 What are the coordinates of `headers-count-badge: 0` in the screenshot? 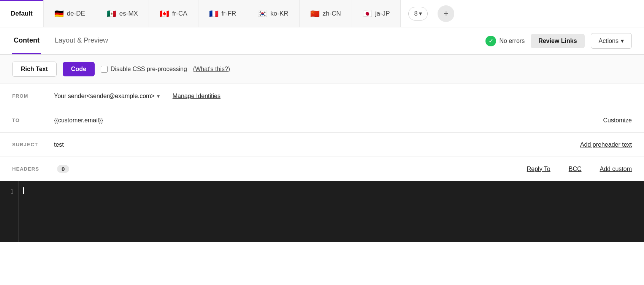 It's located at (63, 169).